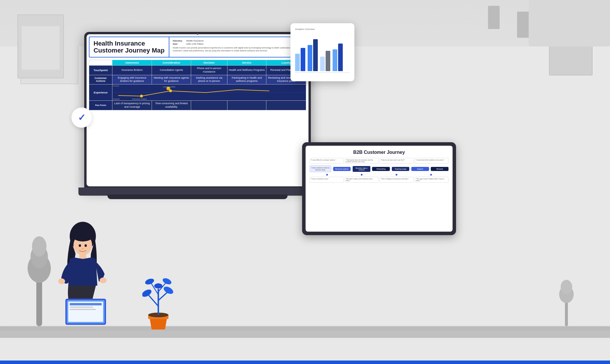 This screenshot has width=610, height=364. I want to click on b2b-stage-ongoing: Ongoing usage, so click(401, 169).